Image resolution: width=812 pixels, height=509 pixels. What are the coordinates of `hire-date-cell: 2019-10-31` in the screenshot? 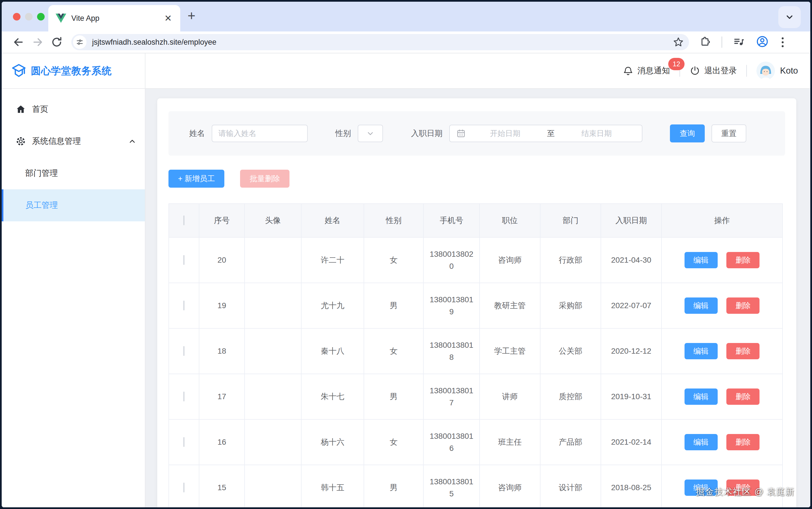 It's located at (631, 397).